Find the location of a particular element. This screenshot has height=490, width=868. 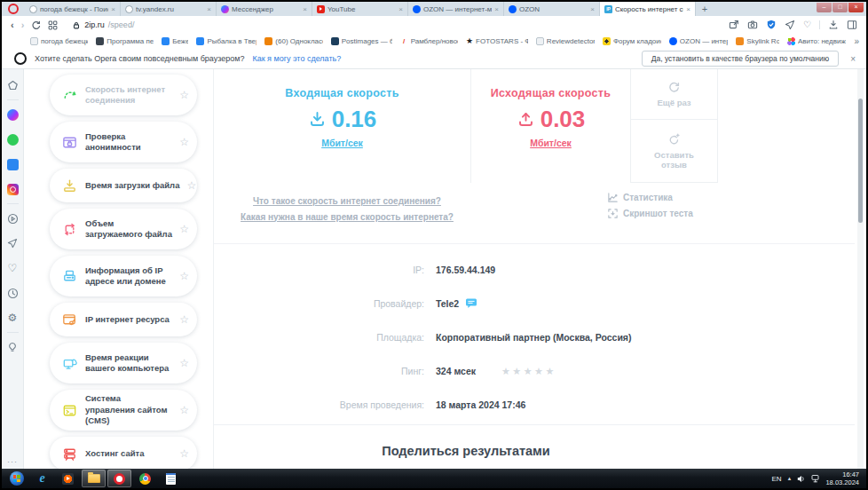

bookmark-odnoklassniki: (60) Одноклассники is located at coordinates (293, 41).